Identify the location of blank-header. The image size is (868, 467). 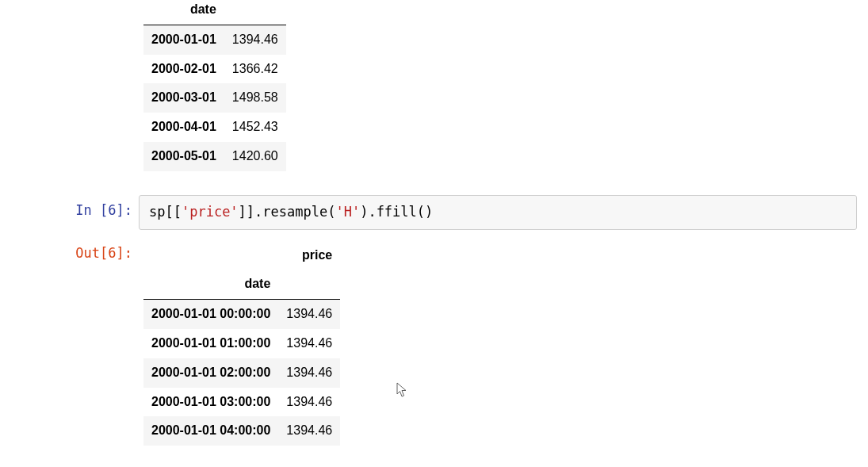
(255, 13).